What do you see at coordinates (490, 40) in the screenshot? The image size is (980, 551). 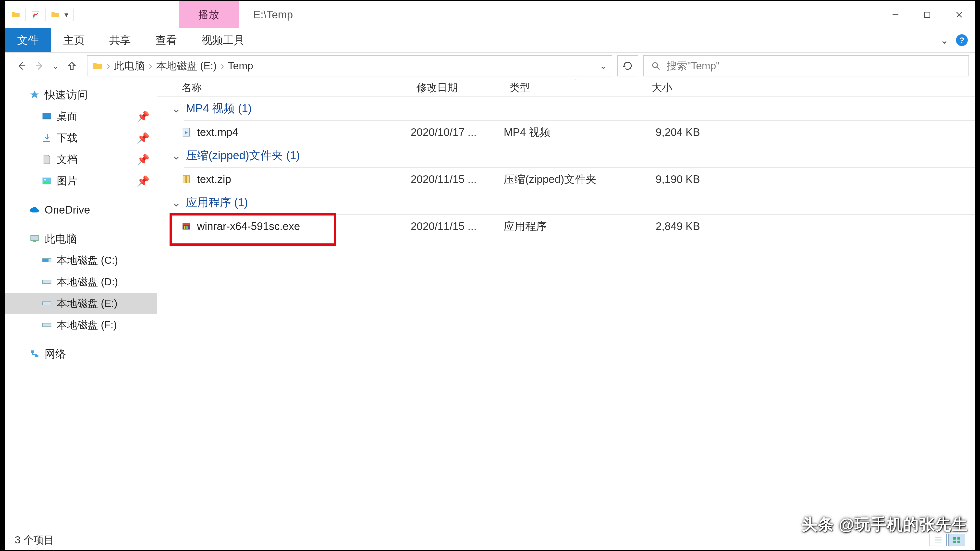 I see `ribbon-tabs: 文件 主页 共享 查看 视频工具 ⌄ ?` at bounding box center [490, 40].